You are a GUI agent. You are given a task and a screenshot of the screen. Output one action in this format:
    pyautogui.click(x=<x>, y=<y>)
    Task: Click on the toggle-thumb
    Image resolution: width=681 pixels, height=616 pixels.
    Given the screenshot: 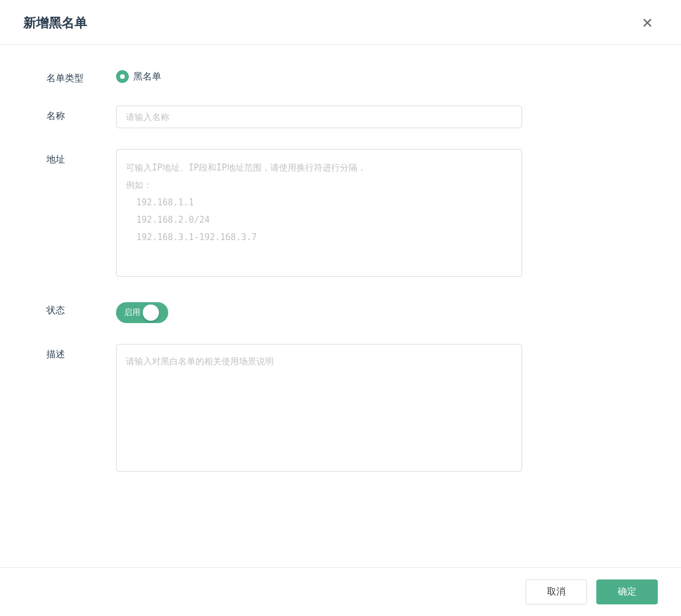 What is the action you would take?
    pyautogui.click(x=151, y=313)
    